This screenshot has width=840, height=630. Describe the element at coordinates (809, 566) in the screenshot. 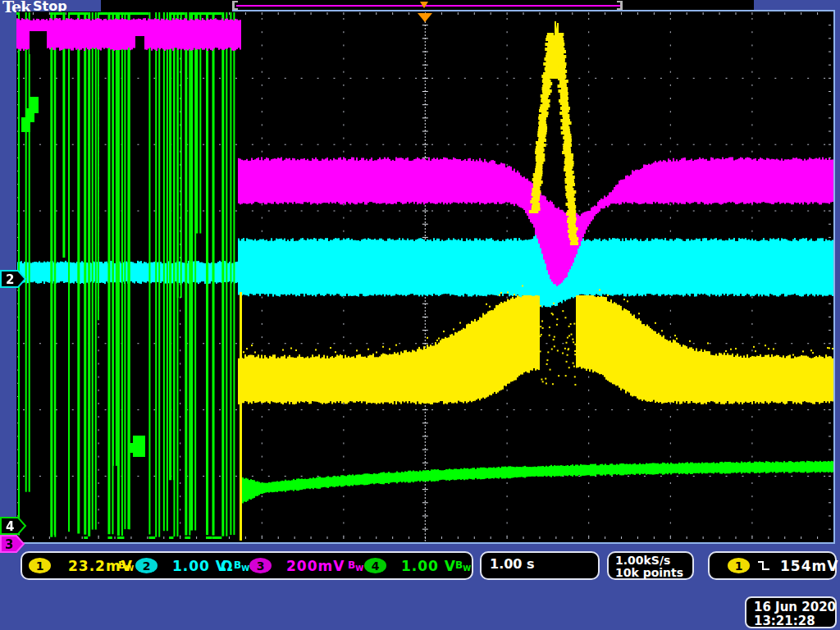

I see `trigger-level: 154mV` at that location.